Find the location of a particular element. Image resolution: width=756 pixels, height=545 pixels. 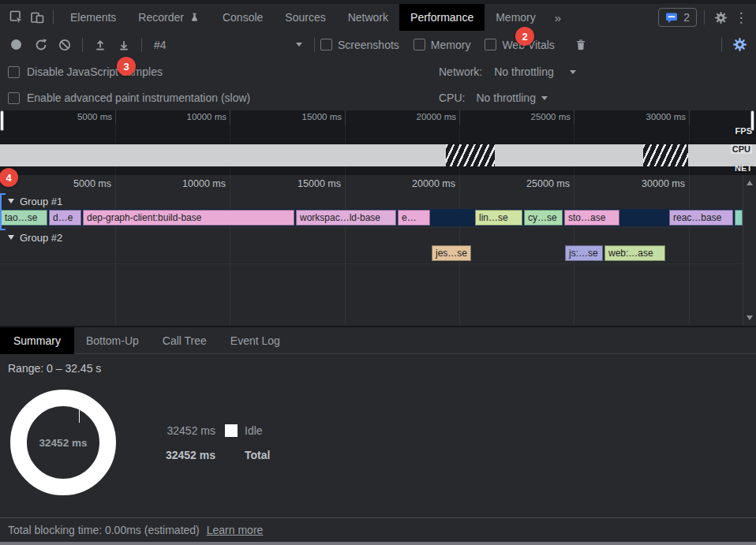

flame-bar-cy-se: cy…se is located at coordinates (543, 218).